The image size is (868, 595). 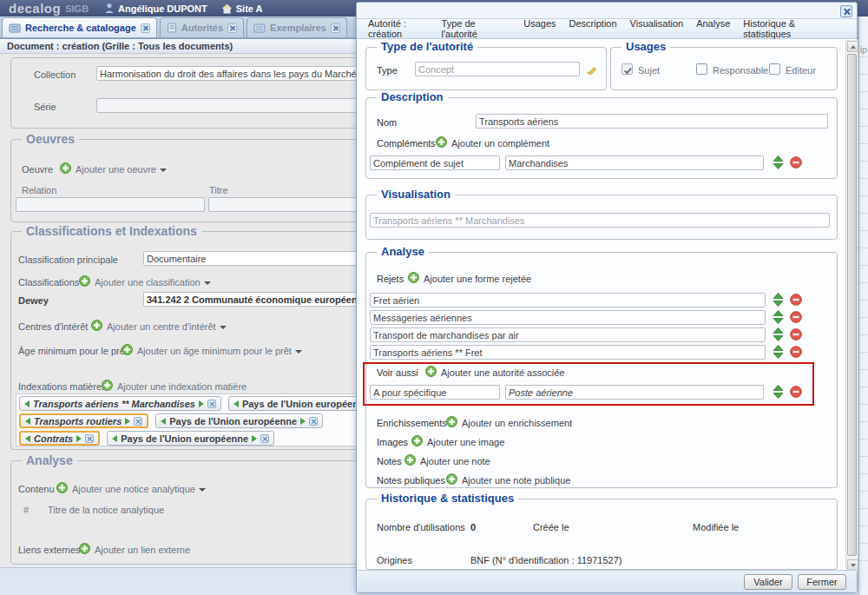 What do you see at coordinates (500, 143) in the screenshot?
I see `add-complement-link: Ajouter un complément` at bounding box center [500, 143].